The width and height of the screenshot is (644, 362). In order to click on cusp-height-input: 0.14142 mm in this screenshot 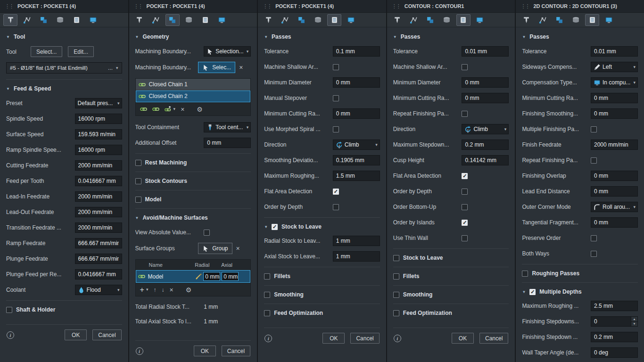, I will do `click(485, 160)`.